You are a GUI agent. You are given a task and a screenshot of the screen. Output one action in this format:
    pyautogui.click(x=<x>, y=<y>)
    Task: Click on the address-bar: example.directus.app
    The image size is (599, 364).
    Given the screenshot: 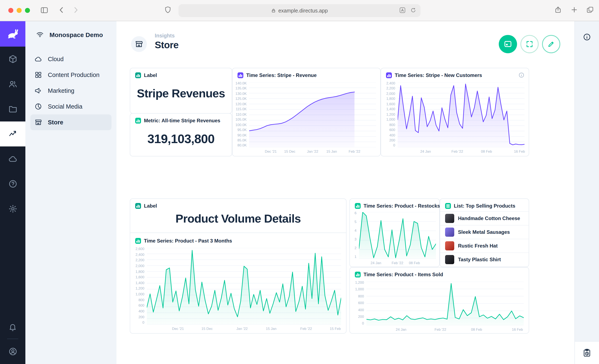 What is the action you would take?
    pyautogui.click(x=300, y=11)
    